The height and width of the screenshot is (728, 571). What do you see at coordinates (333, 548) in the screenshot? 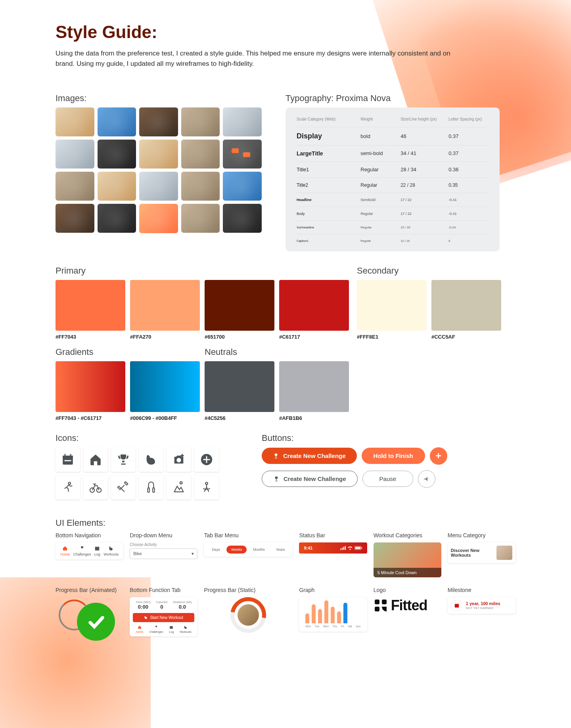
I see `status-bar-preview: 9:41` at bounding box center [333, 548].